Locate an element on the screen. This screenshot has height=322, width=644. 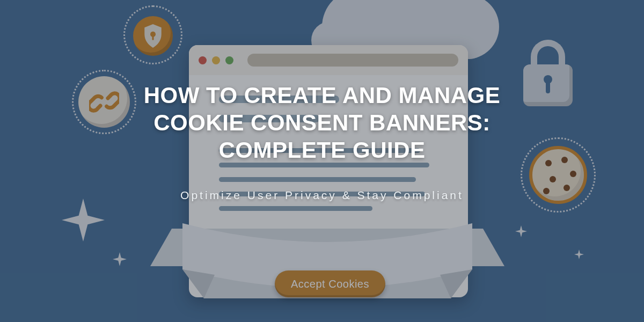
traffic-light-min-icon is located at coordinates (216, 60).